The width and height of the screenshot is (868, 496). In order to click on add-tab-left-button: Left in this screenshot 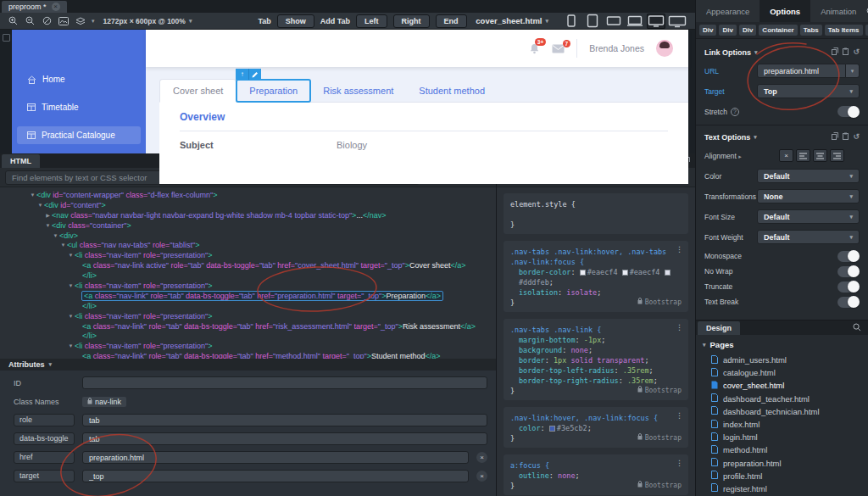, I will do `click(371, 21)`.